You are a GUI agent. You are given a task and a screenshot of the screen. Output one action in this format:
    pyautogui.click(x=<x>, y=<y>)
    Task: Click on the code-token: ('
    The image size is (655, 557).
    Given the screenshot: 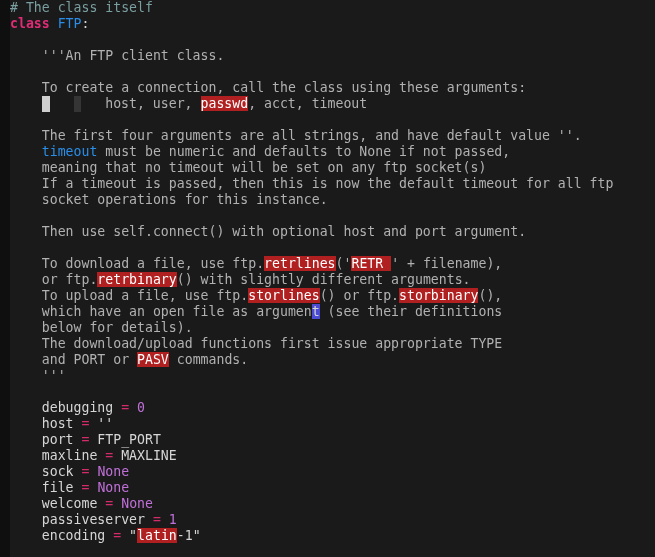 What is the action you would take?
    pyautogui.click(x=344, y=264)
    